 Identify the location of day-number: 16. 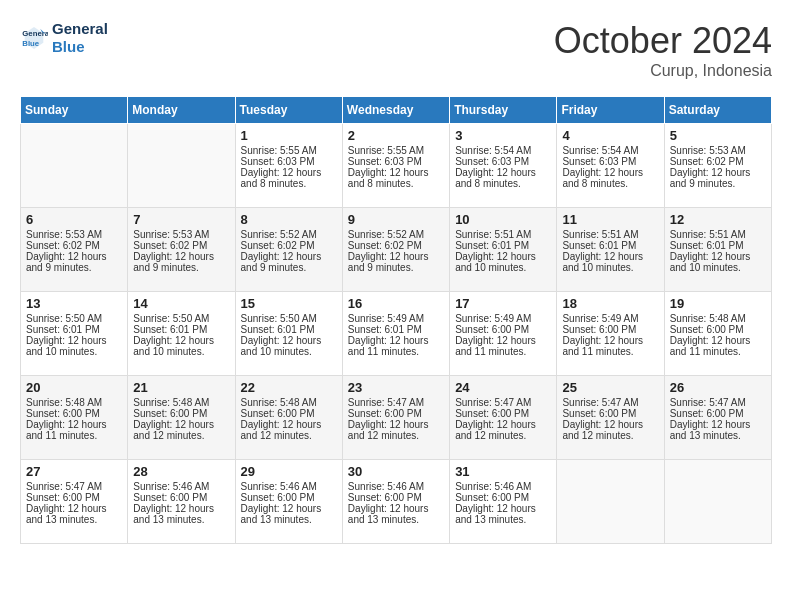
(396, 304).